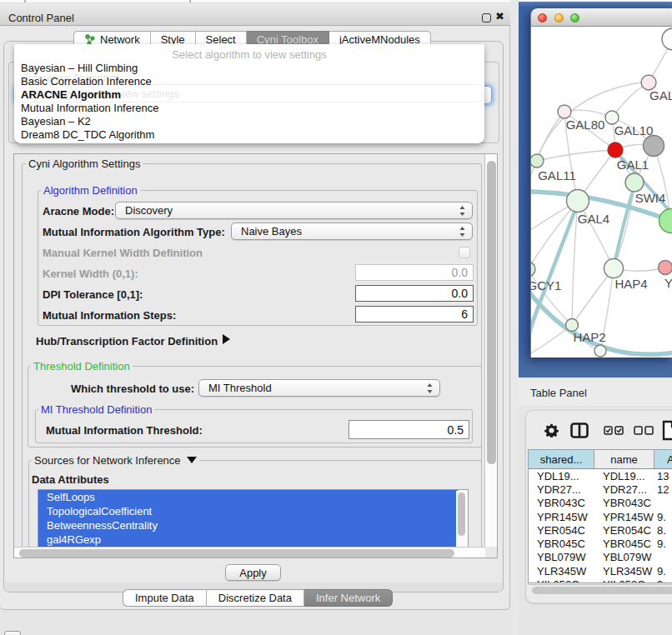 The width and height of the screenshot is (672, 635). Describe the element at coordinates (600, 571) in the screenshot. I see `table-row: YLR345WYLR345W9.` at that location.